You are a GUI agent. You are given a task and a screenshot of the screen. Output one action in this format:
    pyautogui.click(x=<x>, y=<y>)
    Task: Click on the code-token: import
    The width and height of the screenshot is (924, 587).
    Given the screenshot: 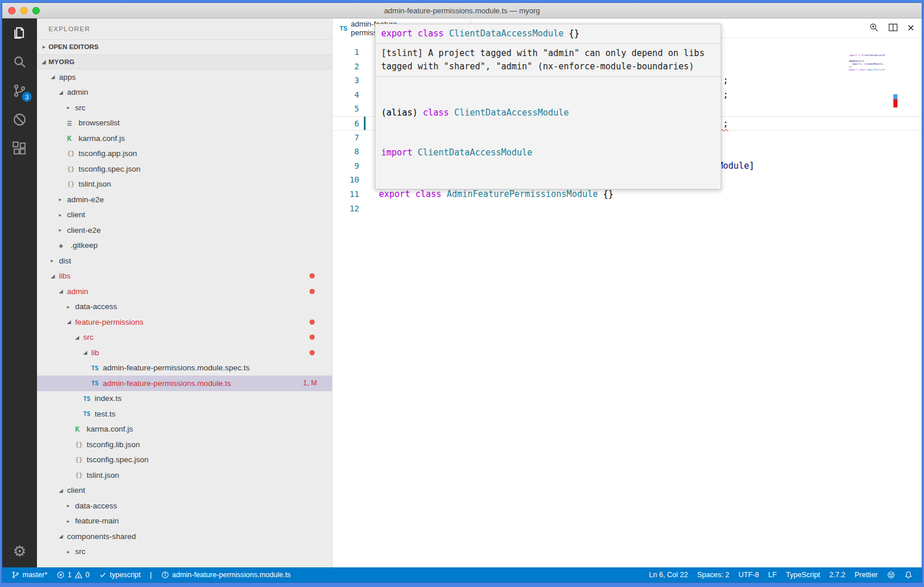 What is the action you would take?
    pyautogui.click(x=397, y=153)
    